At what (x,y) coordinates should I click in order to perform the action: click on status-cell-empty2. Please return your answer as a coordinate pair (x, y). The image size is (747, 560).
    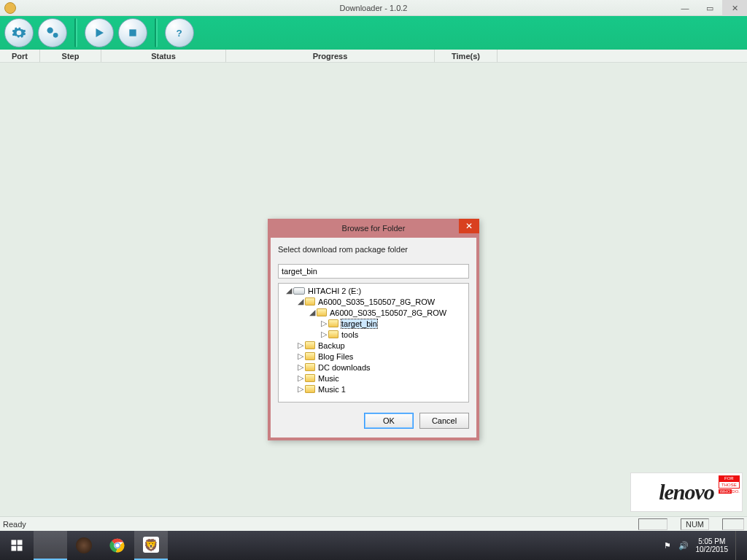
    Looking at the image, I should click on (733, 524).